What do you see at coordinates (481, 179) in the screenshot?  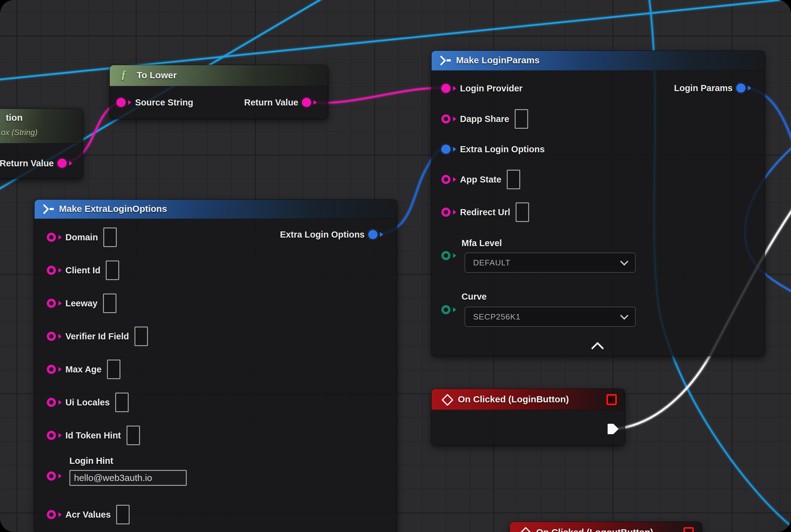 I see `input-row: App State` at bounding box center [481, 179].